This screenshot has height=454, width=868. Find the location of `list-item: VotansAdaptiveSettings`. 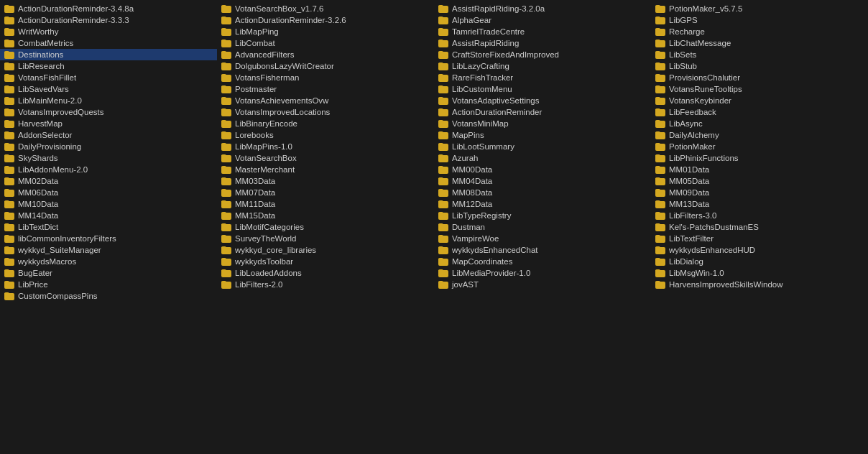

list-item: VotansAdaptiveSettings is located at coordinates (542, 101).